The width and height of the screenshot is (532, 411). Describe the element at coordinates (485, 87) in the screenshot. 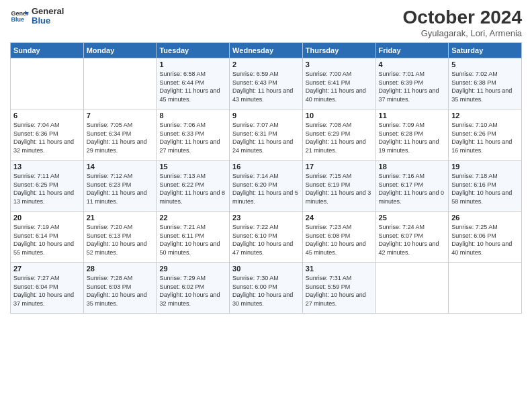

I see `day-info: Sunrise: 7:02 AMSunset: 6:38 PMDaylight:…` at that location.